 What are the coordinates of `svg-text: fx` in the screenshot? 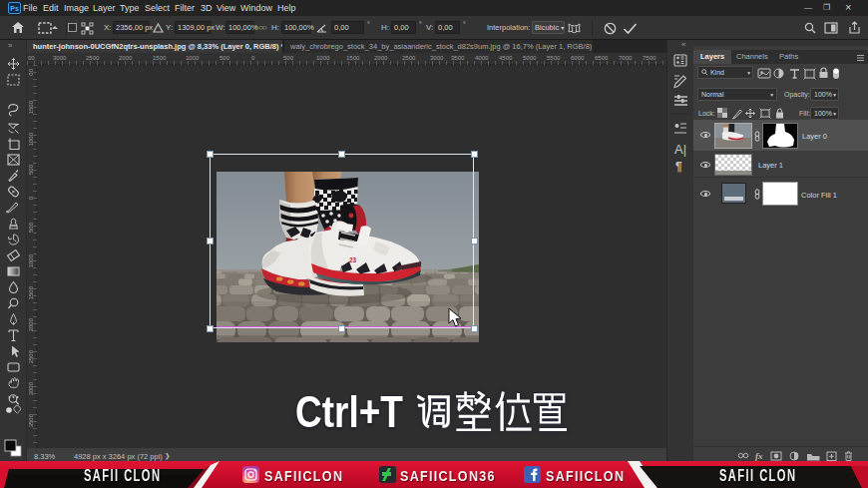 It's located at (759, 456).